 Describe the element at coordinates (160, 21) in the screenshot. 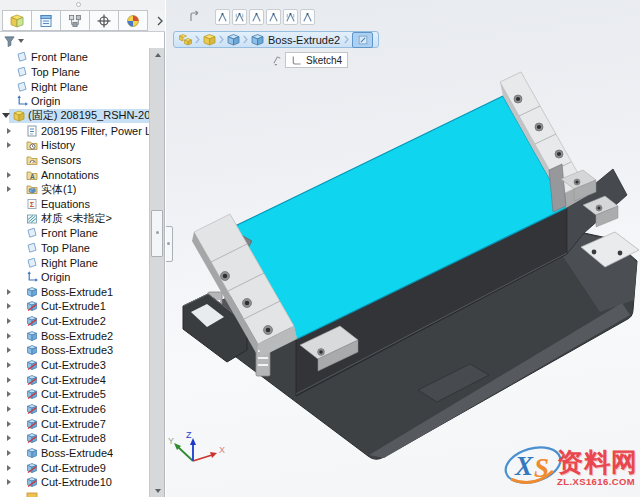

I see `tabs-overflow-chevron-icon` at that location.